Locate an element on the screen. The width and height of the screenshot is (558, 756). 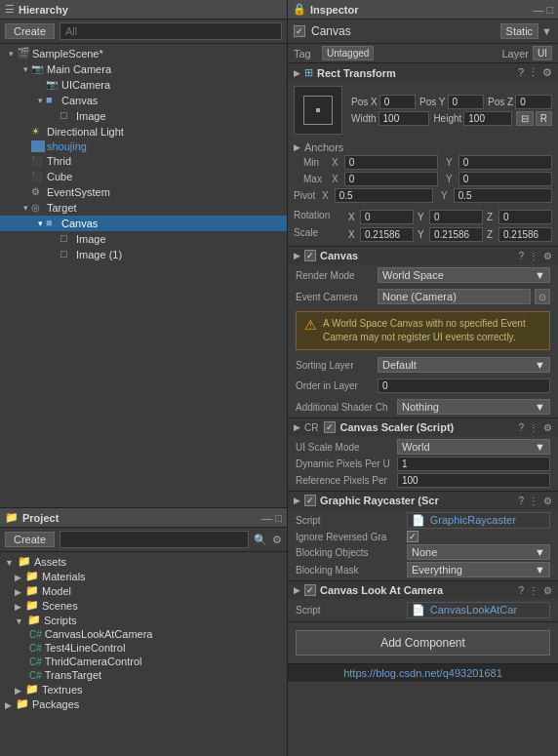
pivot-x-input is located at coordinates (384, 195).